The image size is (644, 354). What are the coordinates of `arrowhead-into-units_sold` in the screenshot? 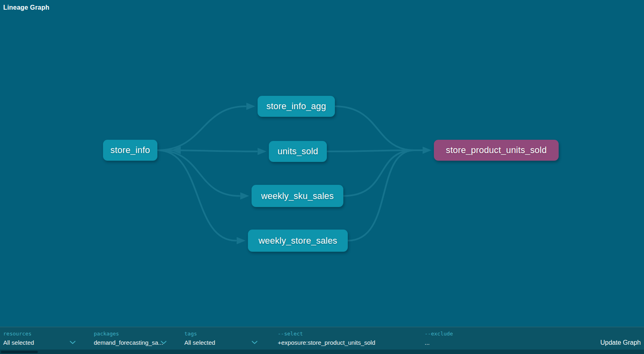 It's located at (262, 151).